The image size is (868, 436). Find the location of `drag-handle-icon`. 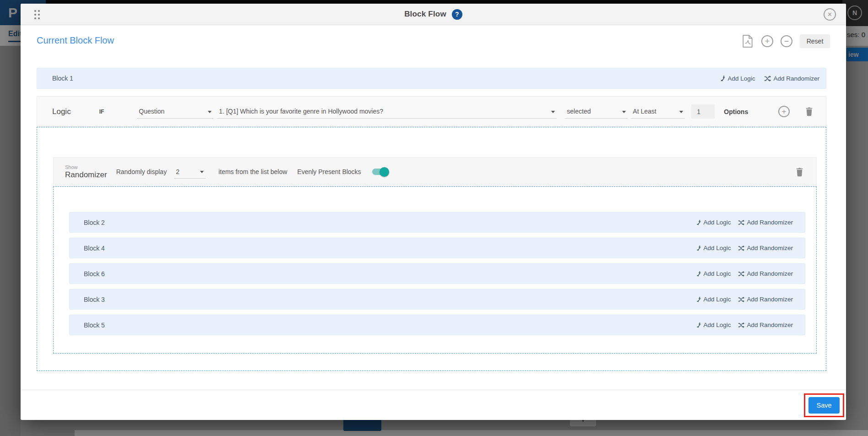

drag-handle-icon is located at coordinates (37, 15).